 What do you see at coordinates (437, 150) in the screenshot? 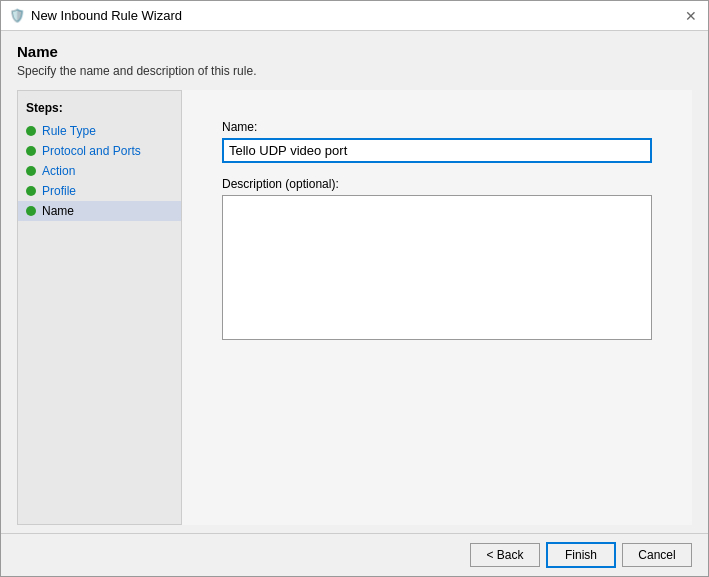
I see `name-input` at bounding box center [437, 150].